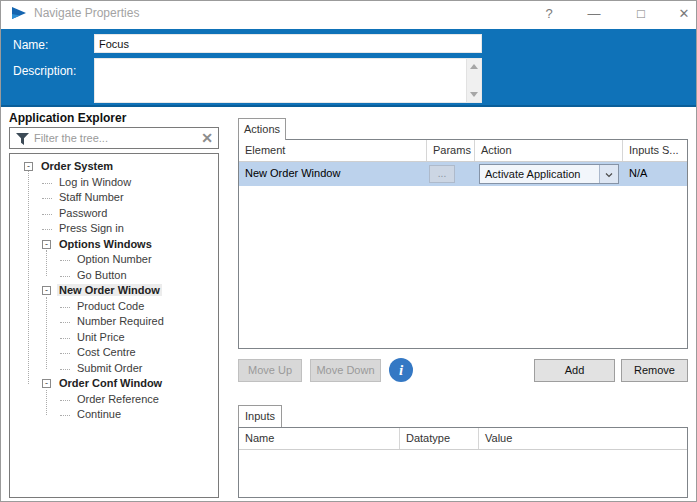 Image resolution: width=697 pixels, height=502 pixels. What do you see at coordinates (99, 414) in the screenshot?
I see `tree-item-label: Continue` at bounding box center [99, 414].